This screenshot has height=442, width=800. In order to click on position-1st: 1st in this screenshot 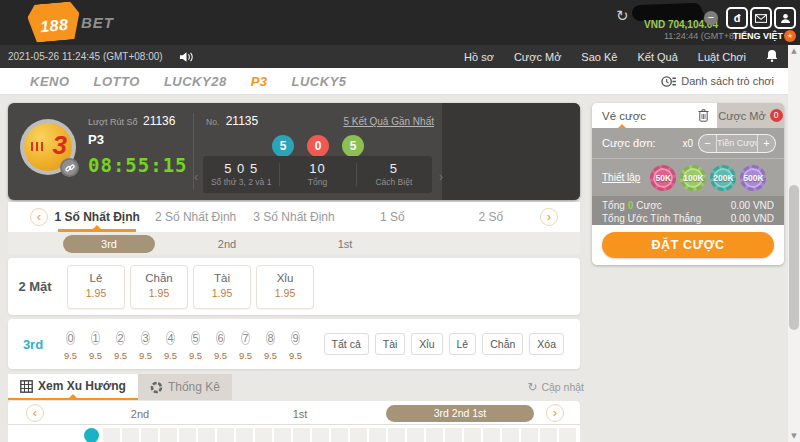, I will do `click(346, 244)`.